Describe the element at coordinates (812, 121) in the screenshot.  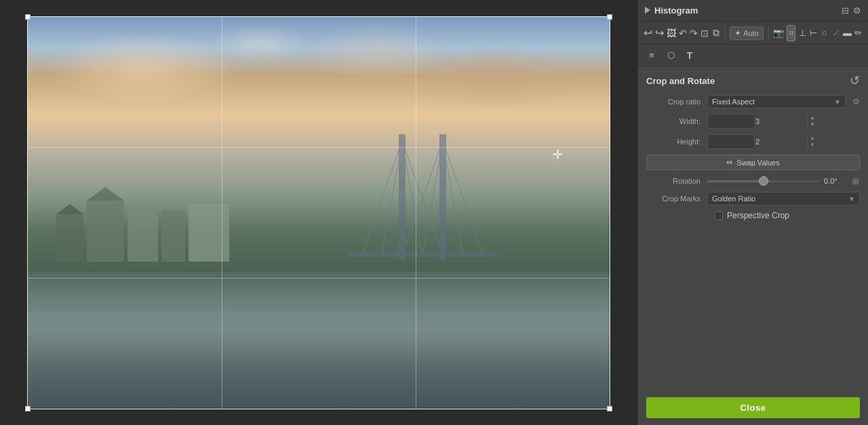
I see `width-stepper: ▲ ▼` at that location.